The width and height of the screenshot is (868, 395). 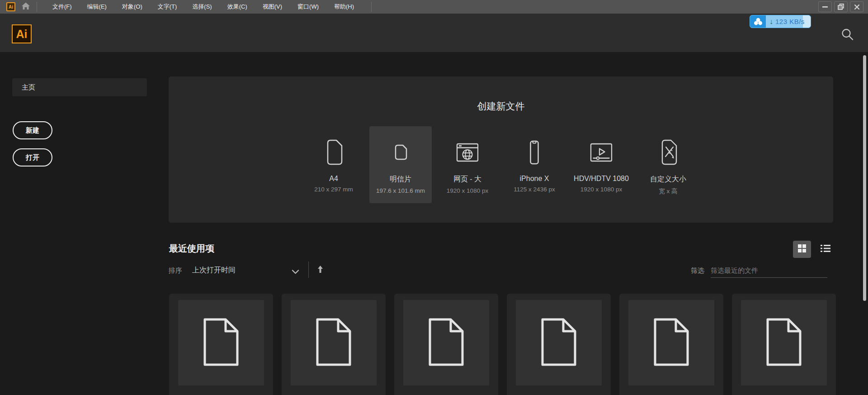 What do you see at coordinates (401, 191) in the screenshot?
I see `template-size: 197.6 x 101.6 mm` at bounding box center [401, 191].